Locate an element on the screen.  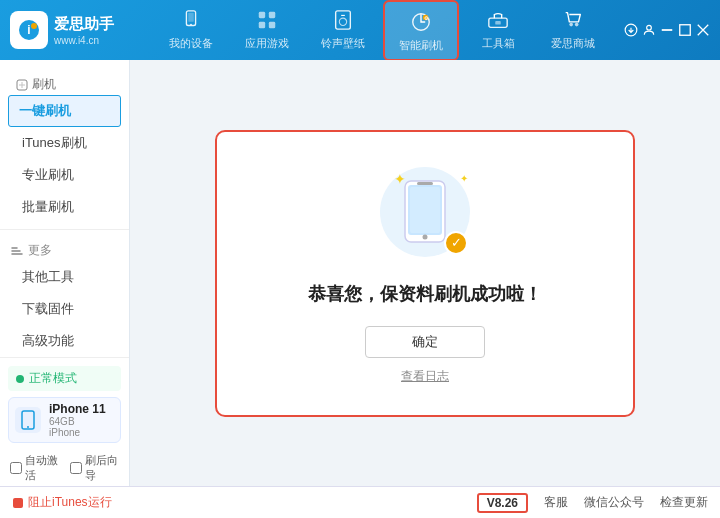
device-status-area: 正常模式 iPhone 11 64GB is located at coordinates (64, 402).